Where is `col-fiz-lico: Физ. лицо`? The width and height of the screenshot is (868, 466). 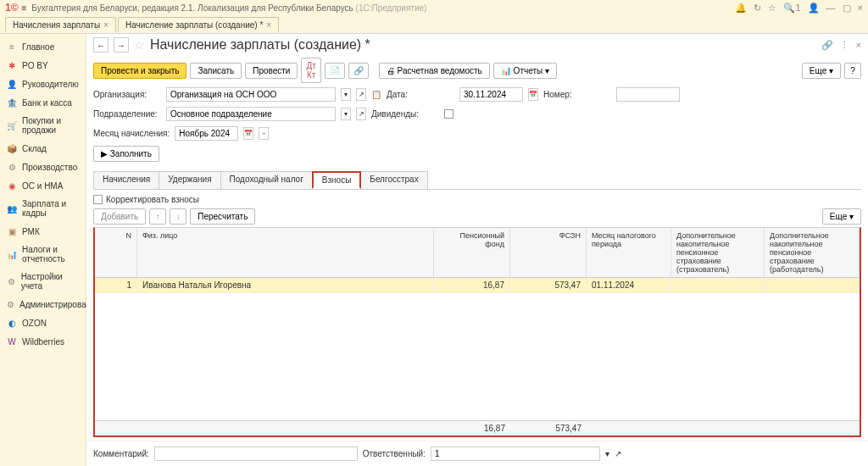 col-fiz-lico: Физ. лицо is located at coordinates (286, 252).